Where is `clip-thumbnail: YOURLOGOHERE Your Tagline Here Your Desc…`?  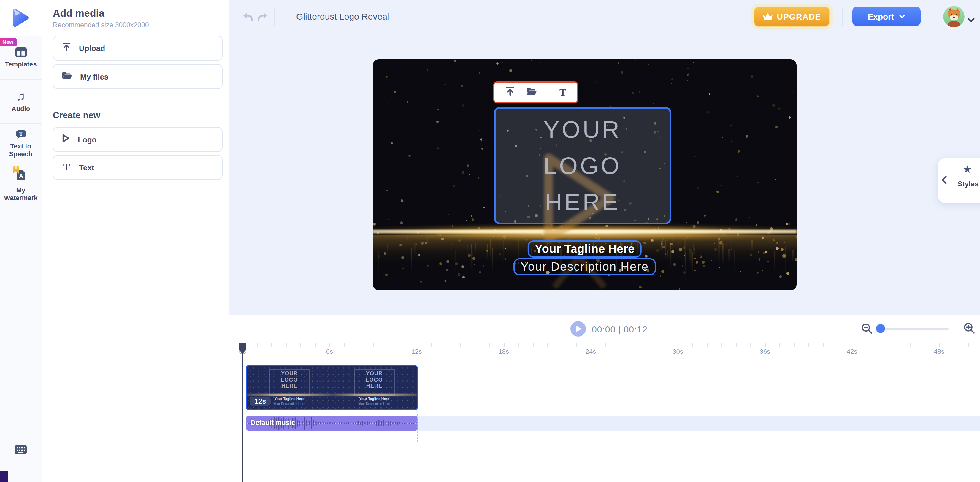 clip-thumbnail: YOURLOGOHERE Your Tagline Here Your Desc… is located at coordinates (374, 388).